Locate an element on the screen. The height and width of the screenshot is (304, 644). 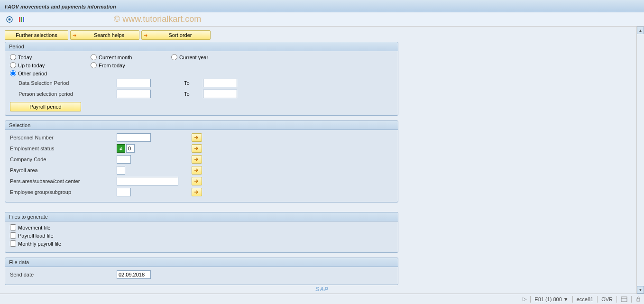
radio-from-today-label: From today is located at coordinates (112, 65).